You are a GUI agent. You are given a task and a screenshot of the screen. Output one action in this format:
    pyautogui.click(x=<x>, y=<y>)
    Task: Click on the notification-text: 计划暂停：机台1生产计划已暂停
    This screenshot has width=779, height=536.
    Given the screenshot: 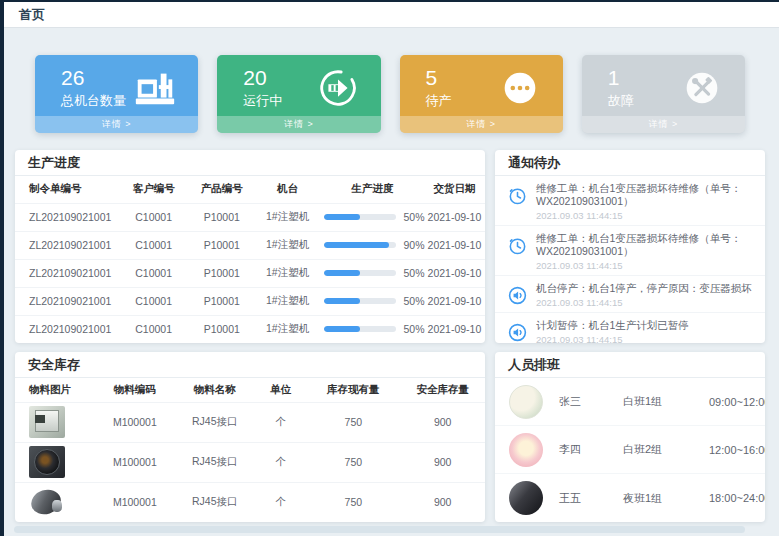 What is the action you would take?
    pyautogui.click(x=646, y=326)
    